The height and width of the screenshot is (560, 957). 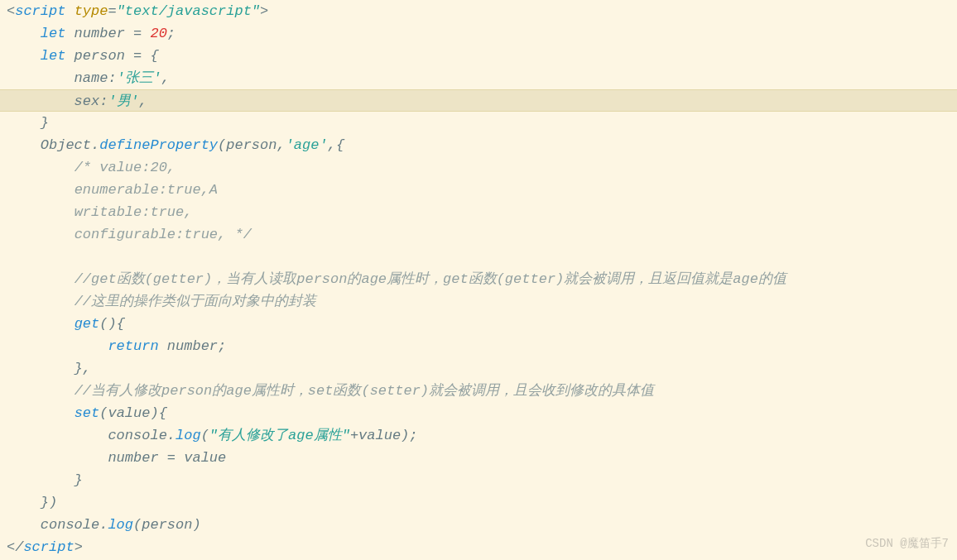 What do you see at coordinates (171, 33) in the screenshot?
I see `token: ;` at bounding box center [171, 33].